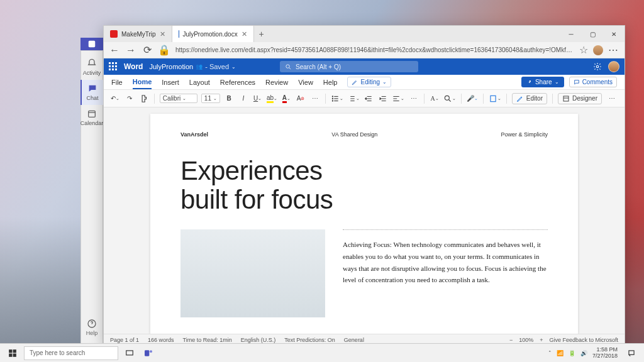 Image resolution: width=644 pixels, height=362 pixels. Describe the element at coordinates (593, 82) in the screenshot. I see `comments-button: Comments` at that location.